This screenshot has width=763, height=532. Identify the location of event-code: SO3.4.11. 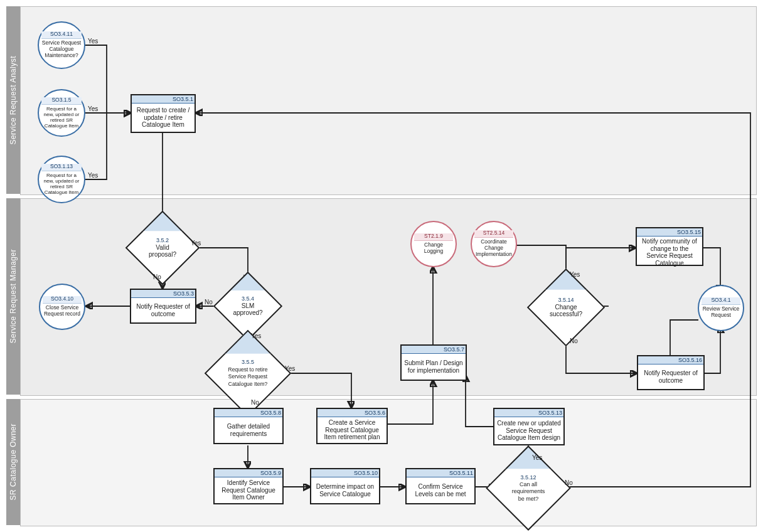
(61, 35).